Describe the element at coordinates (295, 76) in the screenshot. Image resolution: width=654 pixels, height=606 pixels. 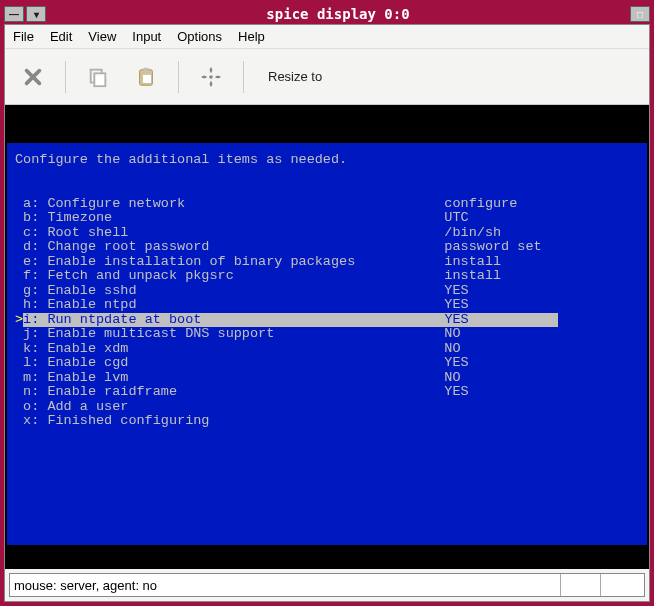
I see `resize-label: Resize to` at that location.